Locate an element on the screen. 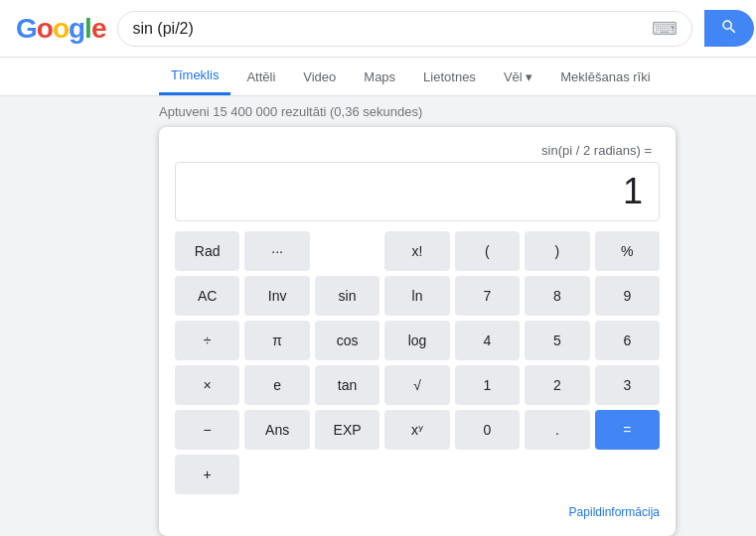 The width and height of the screenshot is (756, 536). calc-btn-_: − is located at coordinates (207, 430).